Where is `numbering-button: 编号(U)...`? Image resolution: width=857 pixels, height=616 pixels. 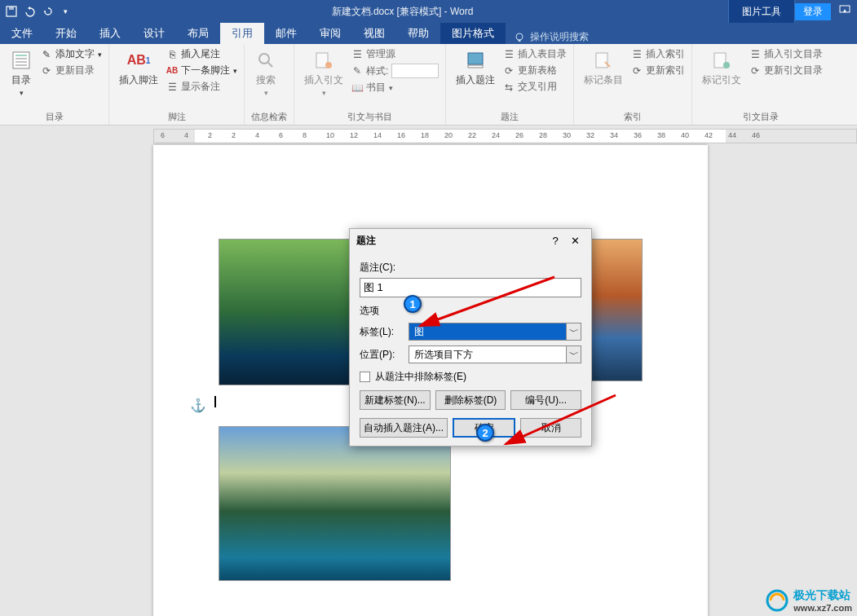
numbering-button: 编号(U)... is located at coordinates (546, 400).